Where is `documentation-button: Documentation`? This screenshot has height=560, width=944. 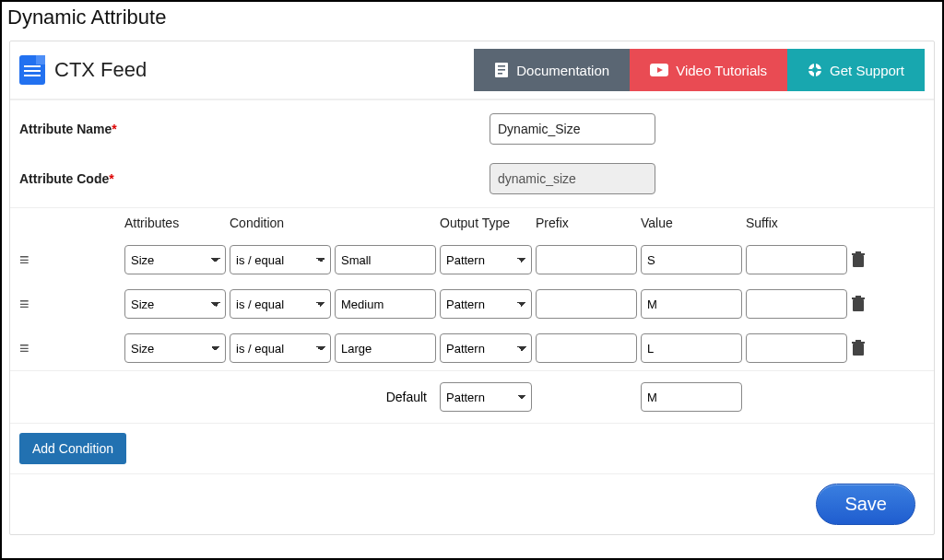
documentation-button: Documentation is located at coordinates (551, 70).